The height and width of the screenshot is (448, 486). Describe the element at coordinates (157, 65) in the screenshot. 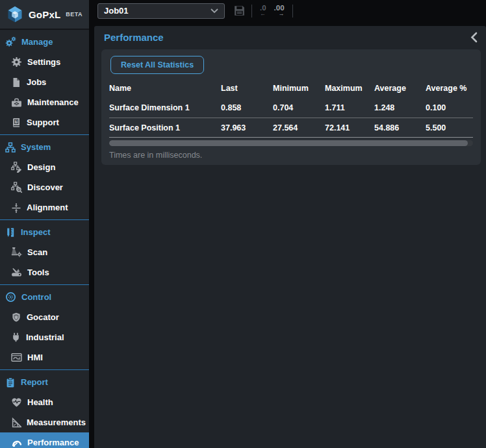

I see `reset-all-statistics-button: Reset All Statistics` at that location.